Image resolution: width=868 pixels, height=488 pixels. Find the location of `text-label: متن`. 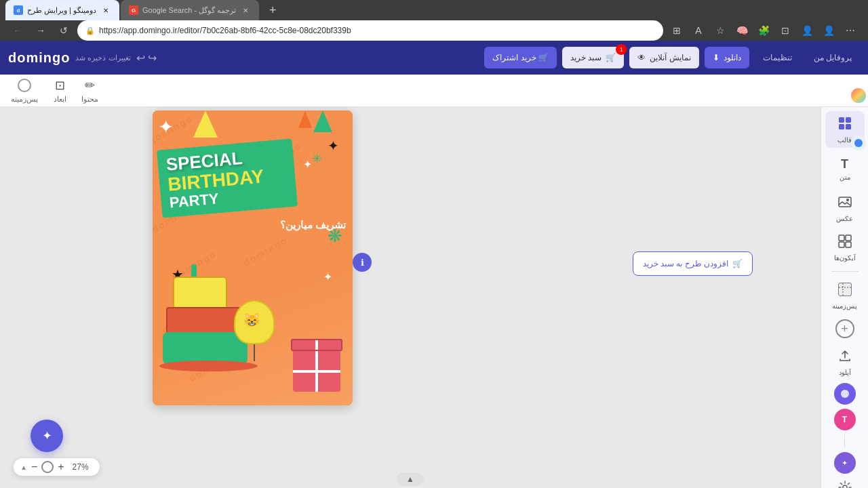

text-label: متن is located at coordinates (845, 178).